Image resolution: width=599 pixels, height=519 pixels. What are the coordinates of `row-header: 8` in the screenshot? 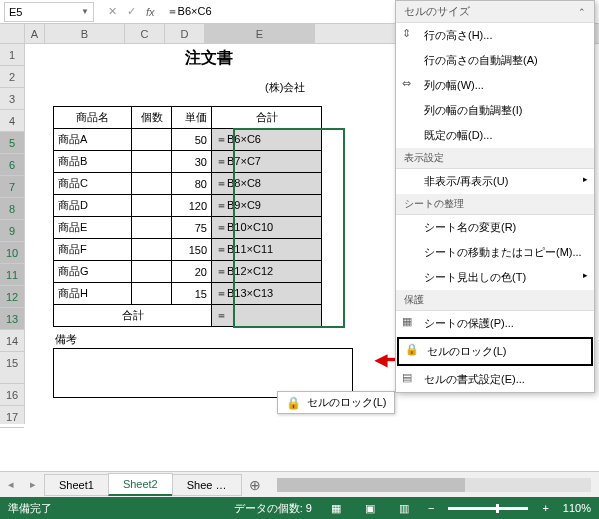 It's located at (12, 209).